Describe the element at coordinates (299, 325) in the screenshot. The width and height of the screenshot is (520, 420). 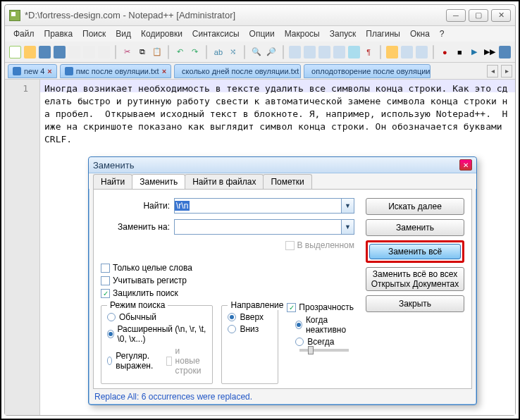
I see `trans-inactive-radio` at that location.